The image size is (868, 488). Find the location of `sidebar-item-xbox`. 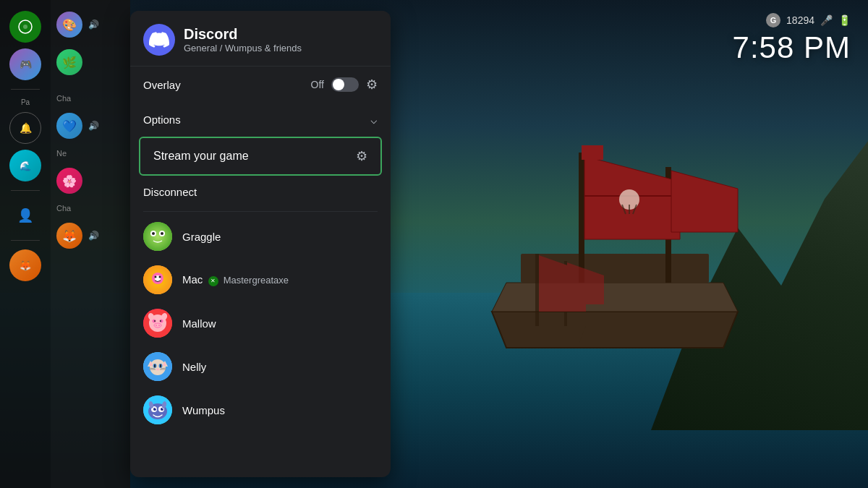

sidebar-item-xbox is located at coordinates (25, 27).